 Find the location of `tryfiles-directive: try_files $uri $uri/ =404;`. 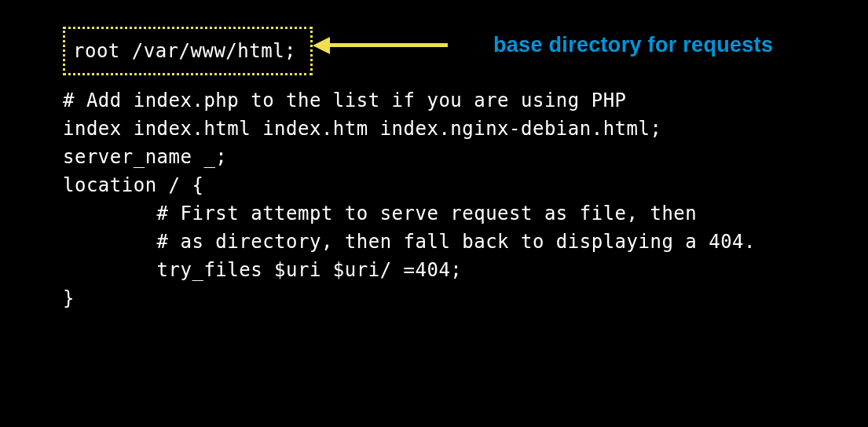

tryfiles-directive: try_files $uri $uri/ =404; is located at coordinates (409, 270).